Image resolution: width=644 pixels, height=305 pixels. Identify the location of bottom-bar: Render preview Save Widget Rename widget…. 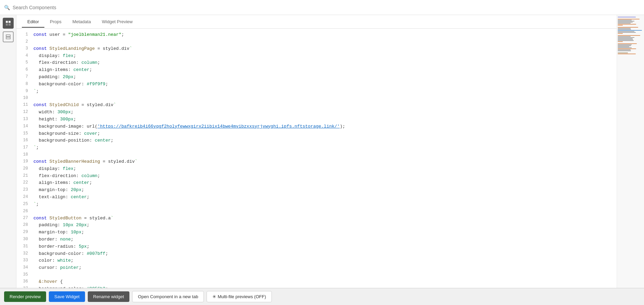
(322, 296).